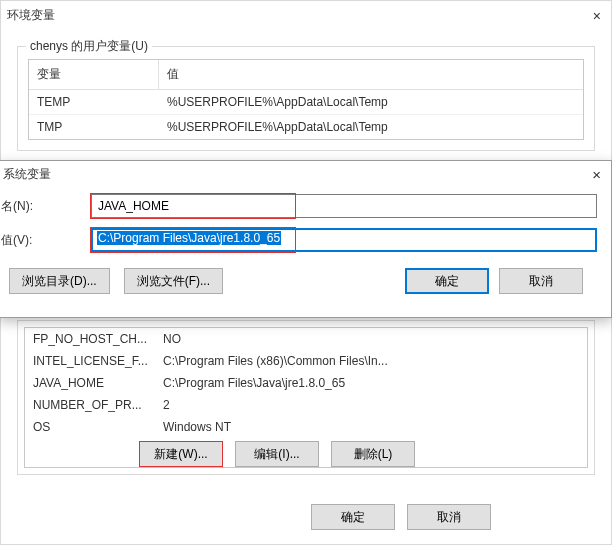 This screenshot has height=545, width=612. I want to click on cell-name: INTEL_LICENSE_F..., so click(98, 361).